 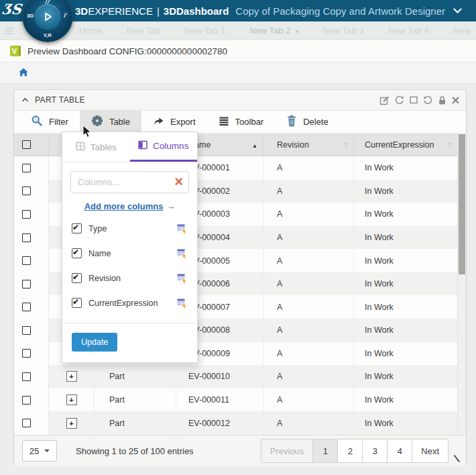 What do you see at coordinates (406, 145) in the screenshot?
I see `column-header-currentexpression: CurrentExpression` at bounding box center [406, 145].